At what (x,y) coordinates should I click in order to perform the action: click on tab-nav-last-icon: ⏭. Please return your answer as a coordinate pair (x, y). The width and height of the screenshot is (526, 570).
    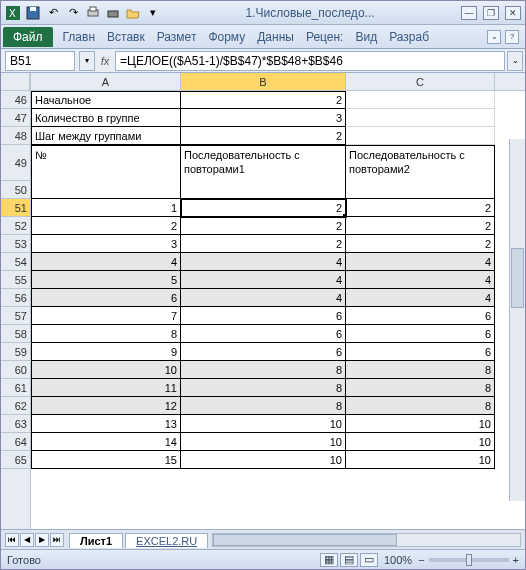
    Looking at the image, I should click on (57, 540).